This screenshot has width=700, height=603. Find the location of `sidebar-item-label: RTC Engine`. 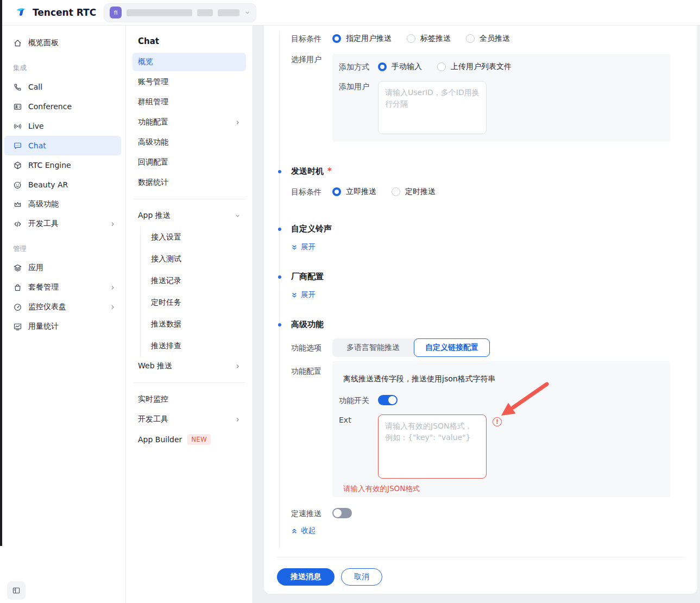

sidebar-item-label: RTC Engine is located at coordinates (50, 165).